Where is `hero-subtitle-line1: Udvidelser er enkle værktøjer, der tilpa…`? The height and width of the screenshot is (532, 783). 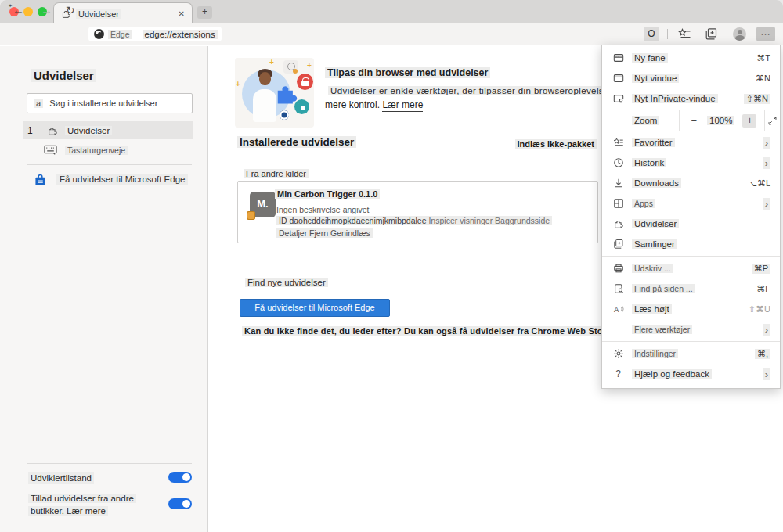
hero-subtitle-line1: Udvidelser er enkle værktøjer, der tilpa… is located at coordinates (470, 91).